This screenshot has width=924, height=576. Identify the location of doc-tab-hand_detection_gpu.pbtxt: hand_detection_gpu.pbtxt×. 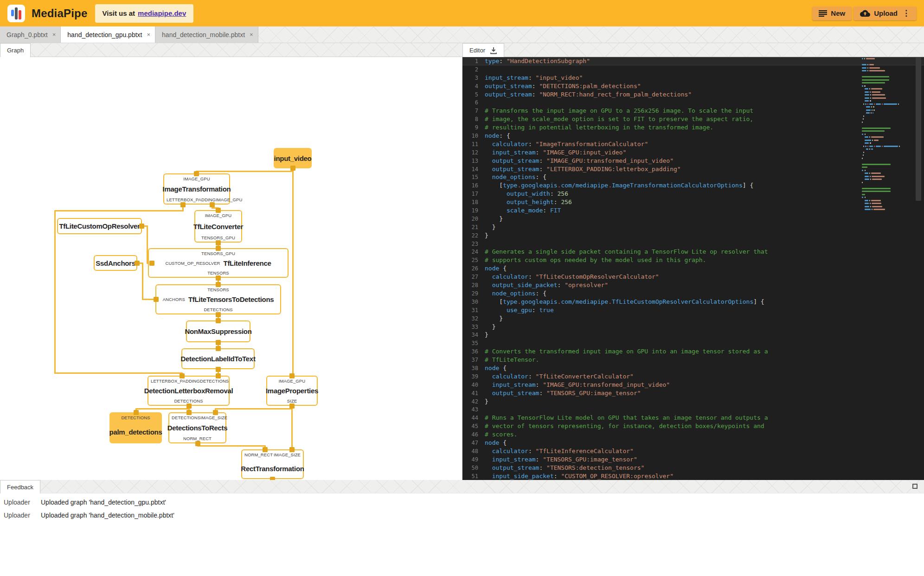
(108, 34).